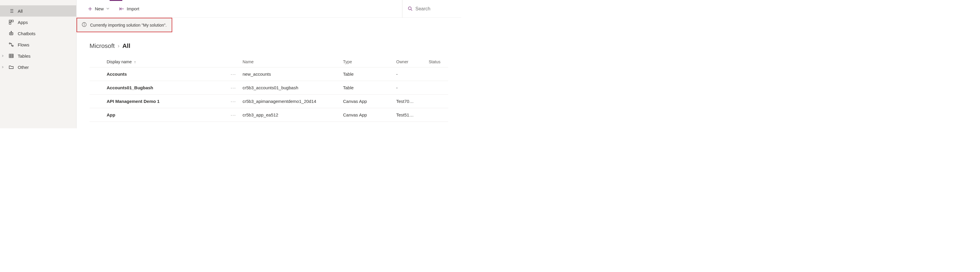  I want to click on command-bar: New Import, so click(269, 9).